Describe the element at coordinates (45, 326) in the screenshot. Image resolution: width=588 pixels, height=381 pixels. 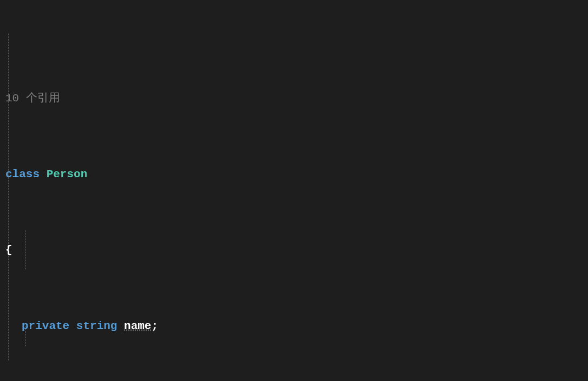
I see `keyword-private: private` at that location.